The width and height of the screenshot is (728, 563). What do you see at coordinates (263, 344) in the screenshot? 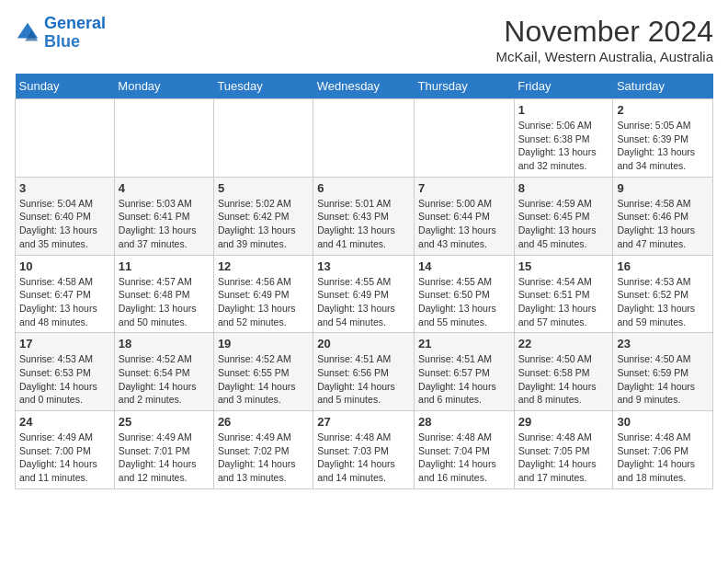
I see `day-number: 19` at bounding box center [263, 344].